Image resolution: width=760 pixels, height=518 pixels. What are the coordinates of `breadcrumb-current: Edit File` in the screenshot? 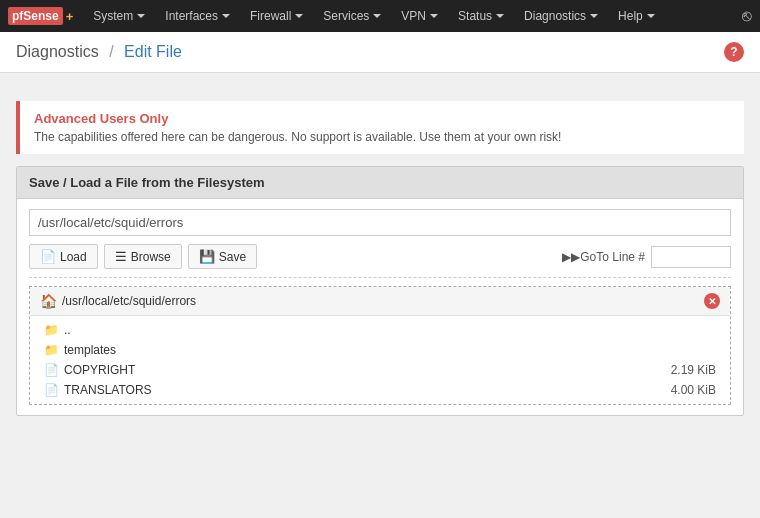 It's located at (153, 52).